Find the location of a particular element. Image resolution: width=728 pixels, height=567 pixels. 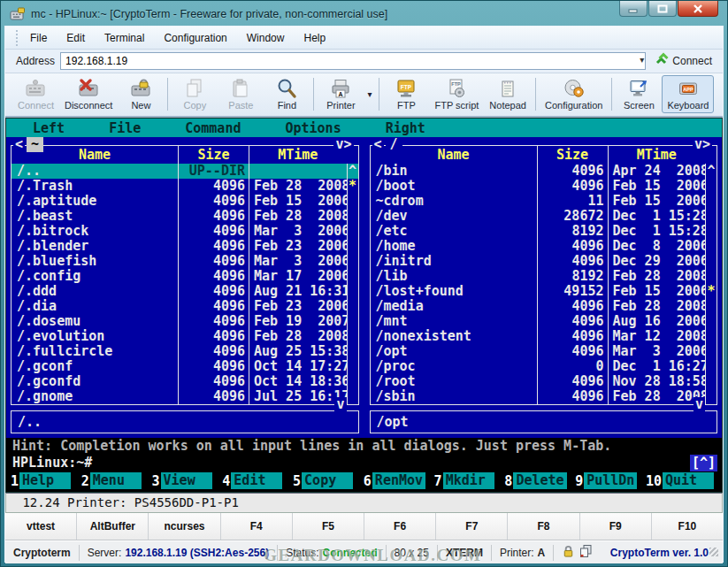

notepad-button: Notepad is located at coordinates (508, 94).